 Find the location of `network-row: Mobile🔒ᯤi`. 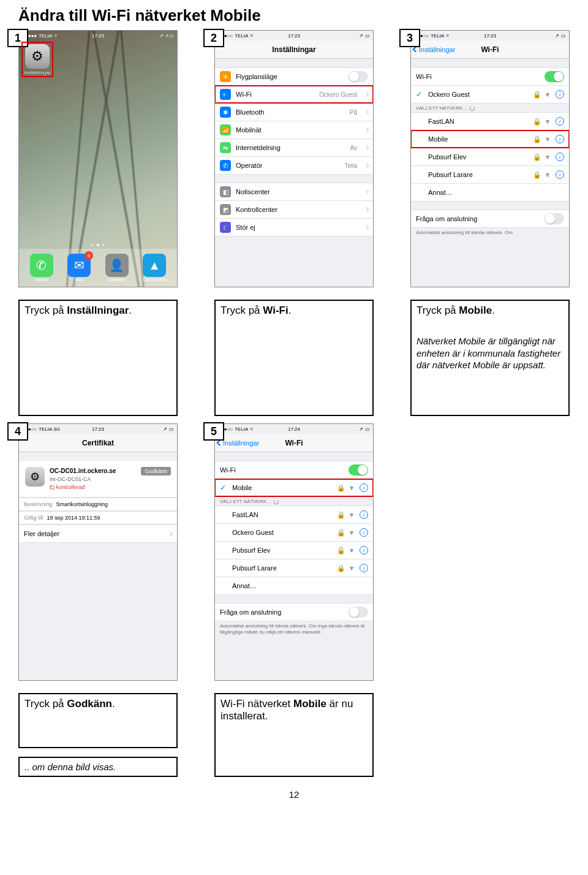

network-row: Mobile🔒ᯤi is located at coordinates (490, 139).